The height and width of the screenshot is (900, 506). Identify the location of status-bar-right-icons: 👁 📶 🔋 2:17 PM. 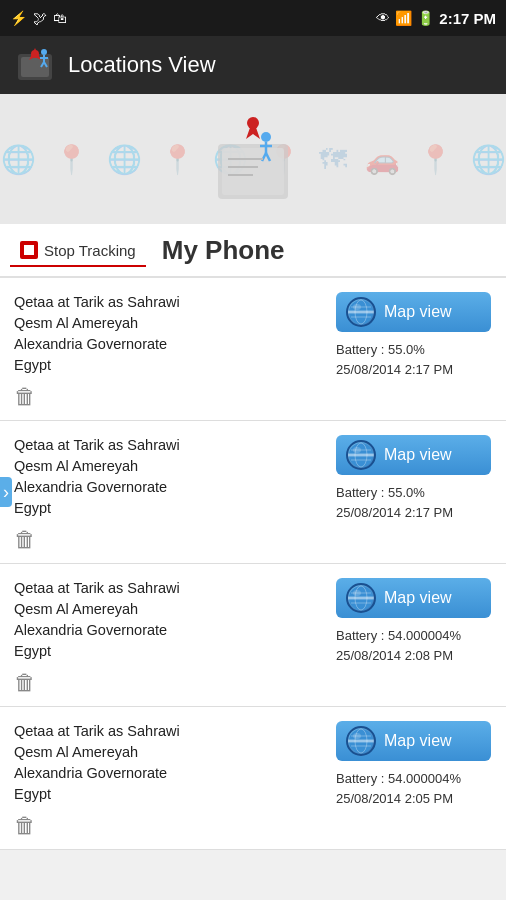
(436, 18).